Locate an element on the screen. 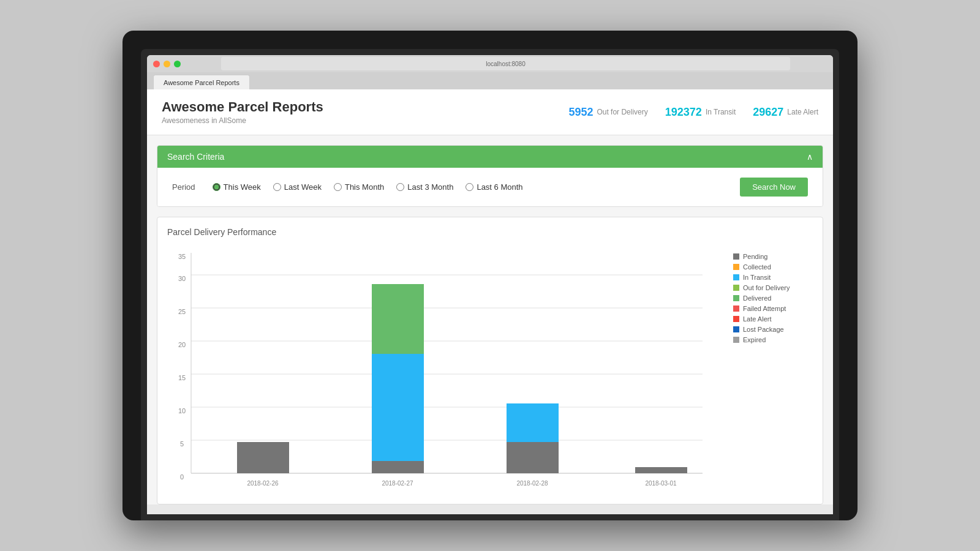 The image size is (980, 551). radio-last-week: Last Week is located at coordinates (298, 187).